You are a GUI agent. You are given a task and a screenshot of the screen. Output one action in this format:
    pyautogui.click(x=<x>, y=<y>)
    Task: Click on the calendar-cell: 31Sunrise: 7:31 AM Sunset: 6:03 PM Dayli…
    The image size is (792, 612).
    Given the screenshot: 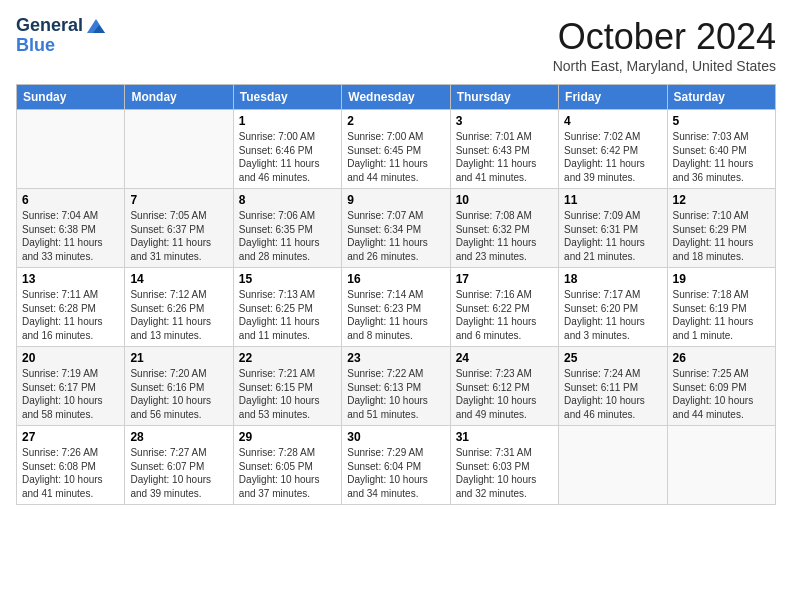 What is the action you would take?
    pyautogui.click(x=504, y=466)
    